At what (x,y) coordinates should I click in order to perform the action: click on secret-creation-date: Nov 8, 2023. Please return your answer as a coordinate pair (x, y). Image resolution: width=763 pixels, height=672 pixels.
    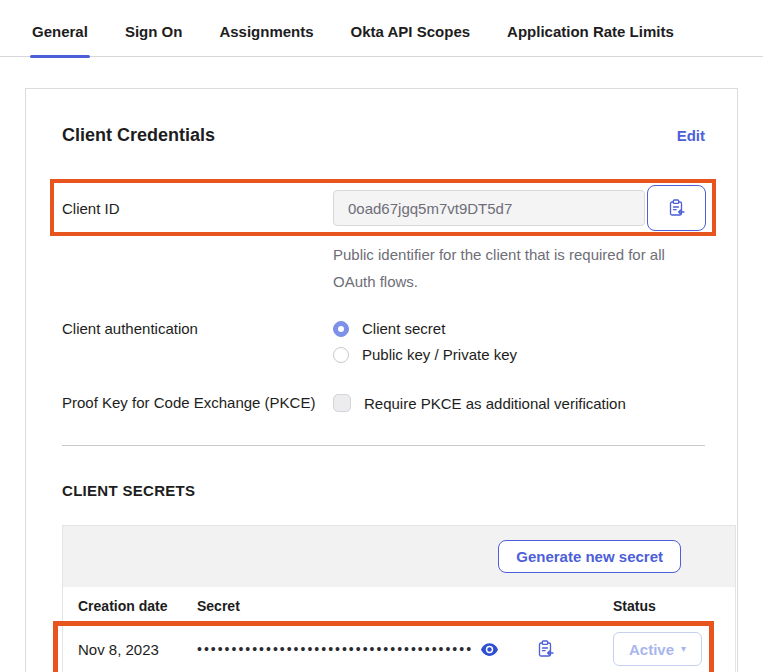
    Looking at the image, I should click on (138, 650).